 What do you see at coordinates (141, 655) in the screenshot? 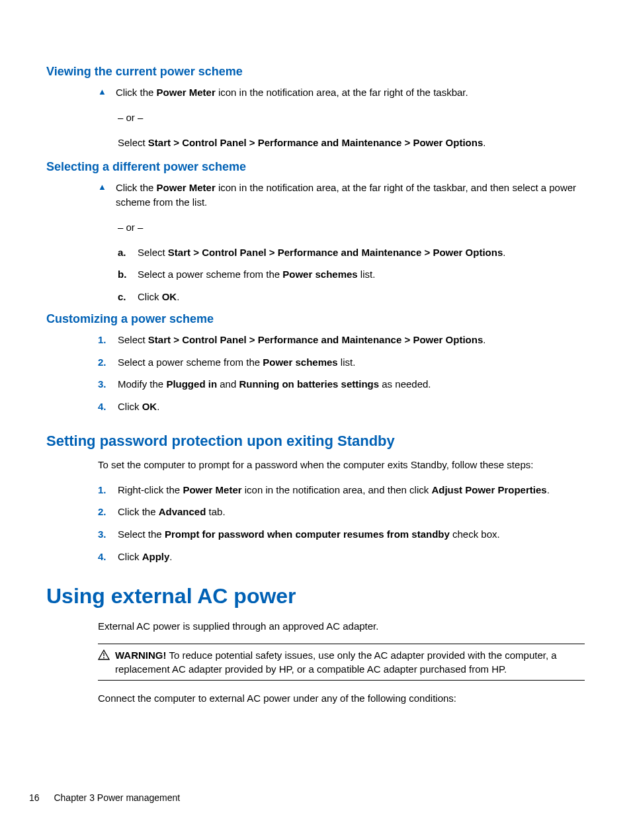
I see `warning-label: WARNING!` at bounding box center [141, 655].